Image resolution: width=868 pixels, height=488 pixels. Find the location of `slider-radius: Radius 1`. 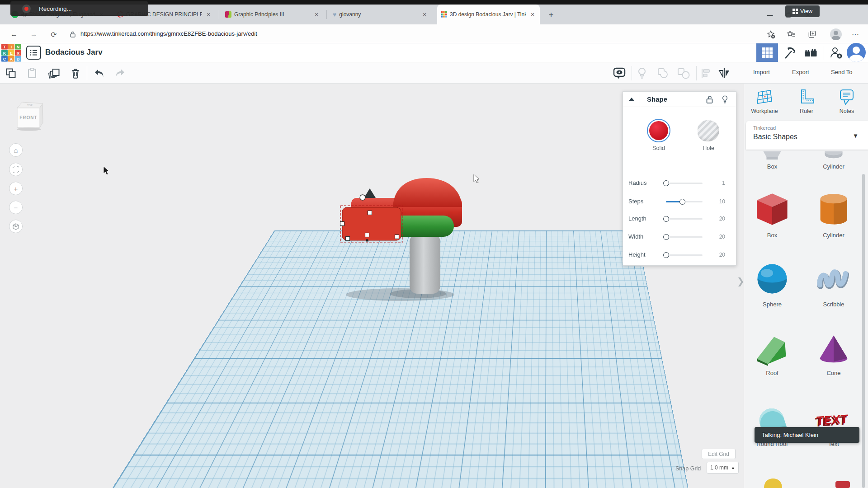

slider-radius: Radius 1 is located at coordinates (680, 183).